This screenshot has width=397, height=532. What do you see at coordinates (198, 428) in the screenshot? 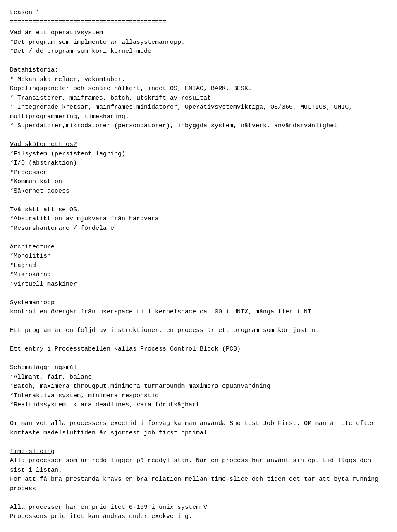
I see `section-sjf: Om man vet alla processers exectid i för…` at bounding box center [198, 428].